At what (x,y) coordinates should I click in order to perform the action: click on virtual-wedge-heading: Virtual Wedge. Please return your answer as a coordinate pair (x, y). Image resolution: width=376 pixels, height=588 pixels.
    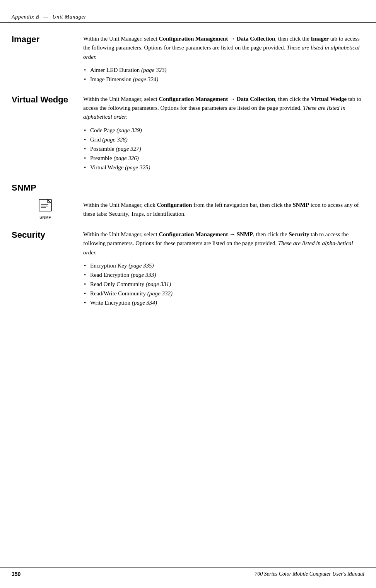
    Looking at the image, I should click on (43, 100).